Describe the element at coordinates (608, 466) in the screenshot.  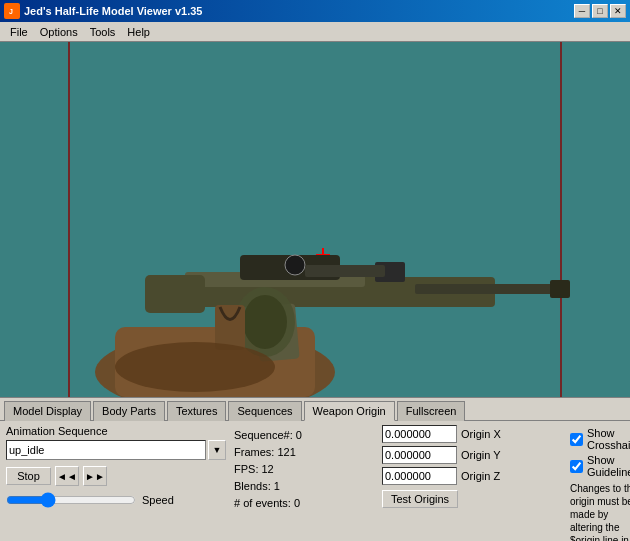
I see `show-guidelines-label: Show Guidelines` at that location.